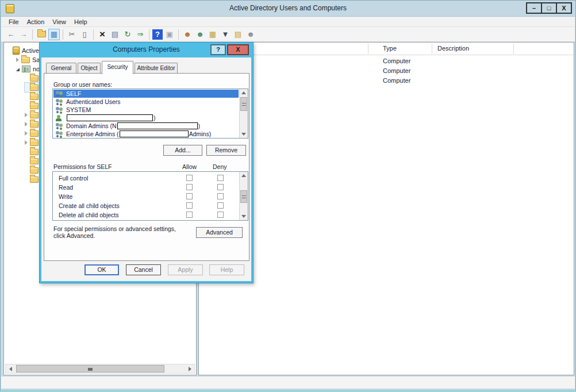  I want to click on ok-button: OK, so click(102, 270).